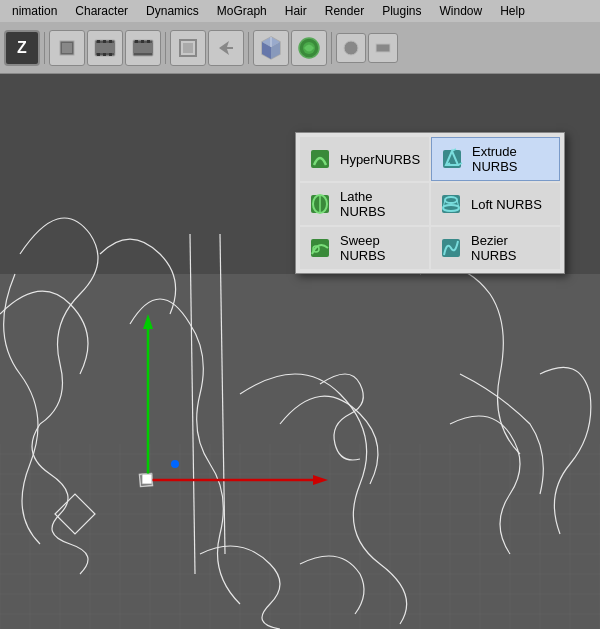 This screenshot has height=629, width=600. I want to click on lathe-nurbs-icon, so click(320, 204).